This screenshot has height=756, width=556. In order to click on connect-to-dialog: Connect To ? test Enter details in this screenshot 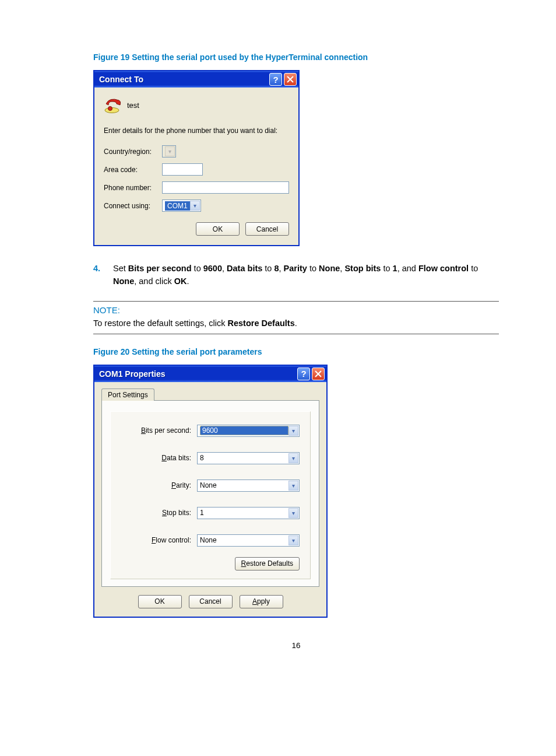, I will do `click(196, 158)`.